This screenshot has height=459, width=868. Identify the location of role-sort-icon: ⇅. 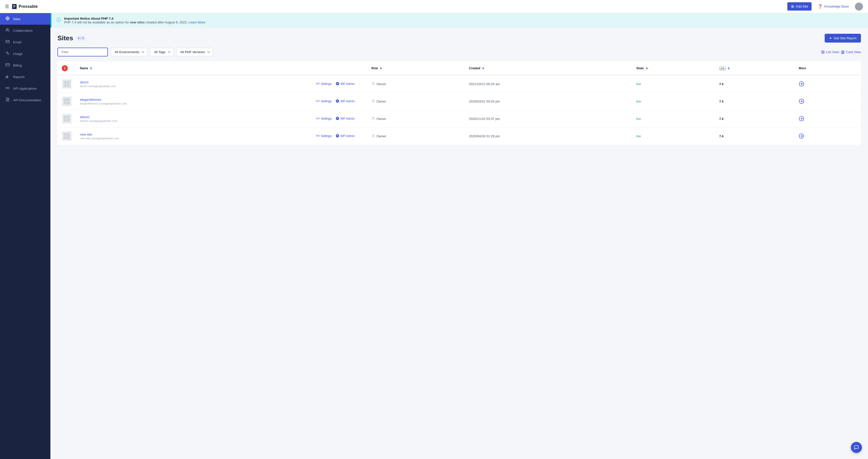
(381, 68).